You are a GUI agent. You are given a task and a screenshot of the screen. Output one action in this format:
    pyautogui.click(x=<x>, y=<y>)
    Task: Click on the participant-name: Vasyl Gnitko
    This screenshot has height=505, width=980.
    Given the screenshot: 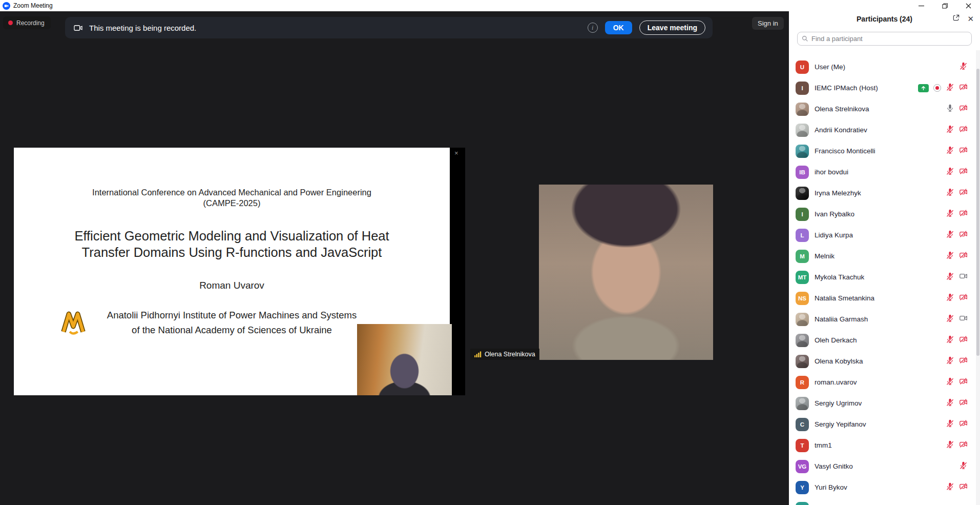 What is the action you would take?
    pyautogui.click(x=834, y=467)
    